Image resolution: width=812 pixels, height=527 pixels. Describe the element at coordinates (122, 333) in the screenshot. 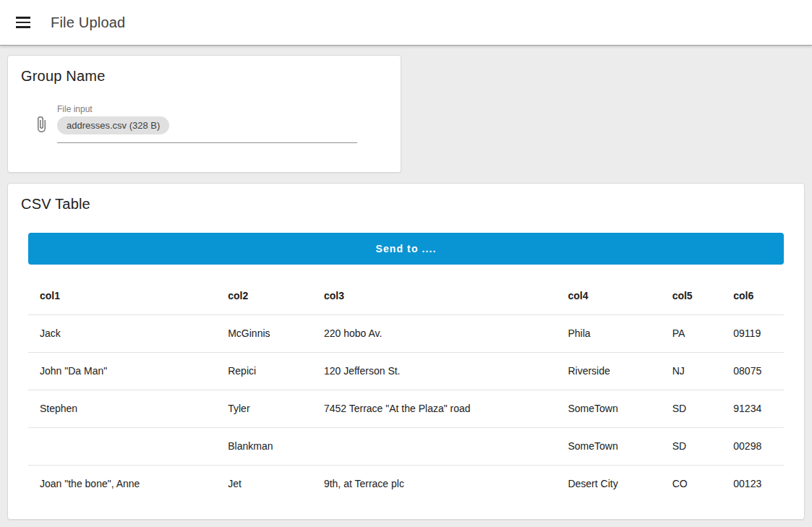

I see `table-cell: Jack` at that location.